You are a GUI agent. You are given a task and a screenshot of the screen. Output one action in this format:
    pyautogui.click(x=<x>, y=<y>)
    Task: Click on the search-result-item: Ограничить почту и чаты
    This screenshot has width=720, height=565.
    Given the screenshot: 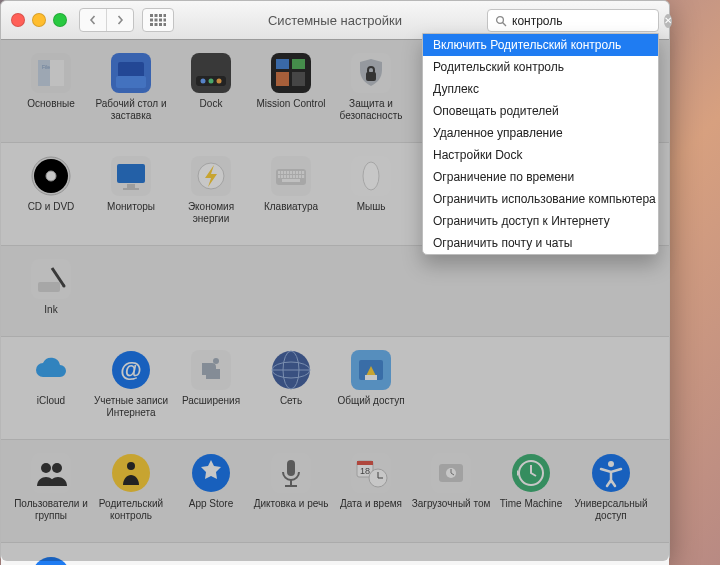 What is the action you would take?
    pyautogui.click(x=540, y=243)
    